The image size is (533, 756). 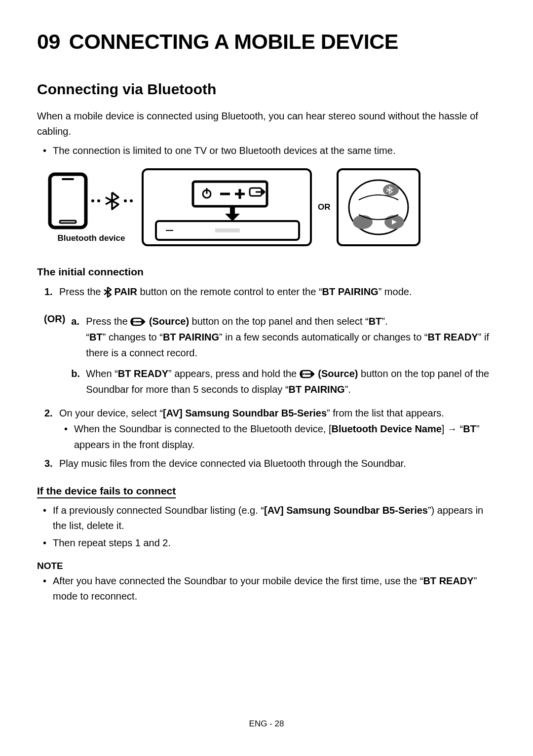 I want to click on note-b1: After you have connected the Soundbar to…, so click(x=274, y=589).